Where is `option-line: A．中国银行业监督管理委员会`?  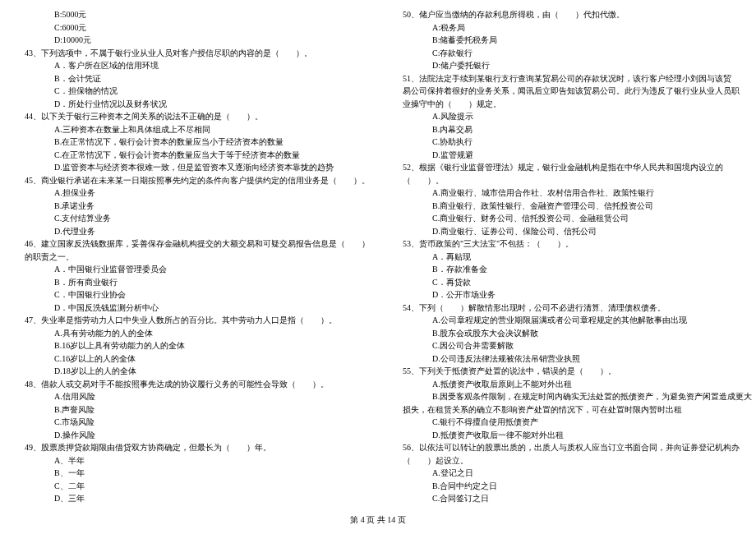 option-line: A．中国银行业监督管理委员会 is located at coordinates (197, 269).